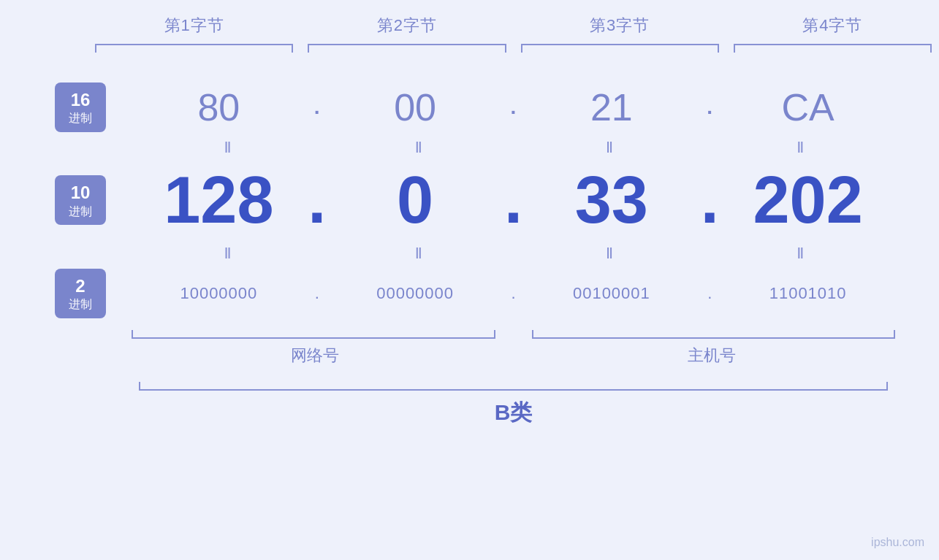  I want to click on bracket-byte1, so click(194, 50).